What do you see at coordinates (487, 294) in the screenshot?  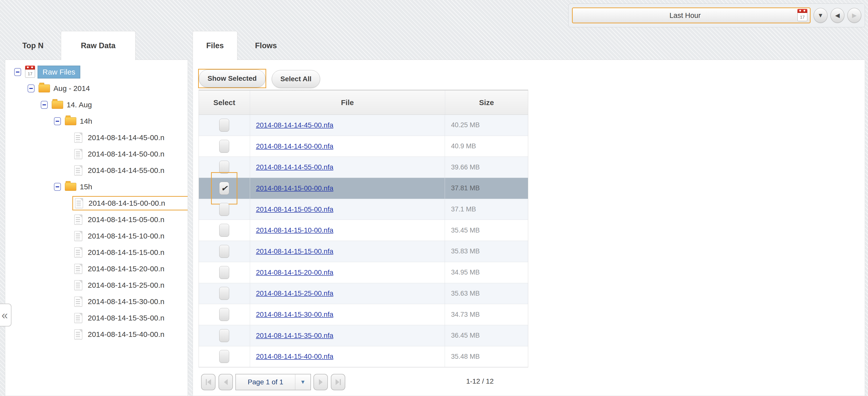 I see `file-size: 35.63 MB` at bounding box center [487, 294].